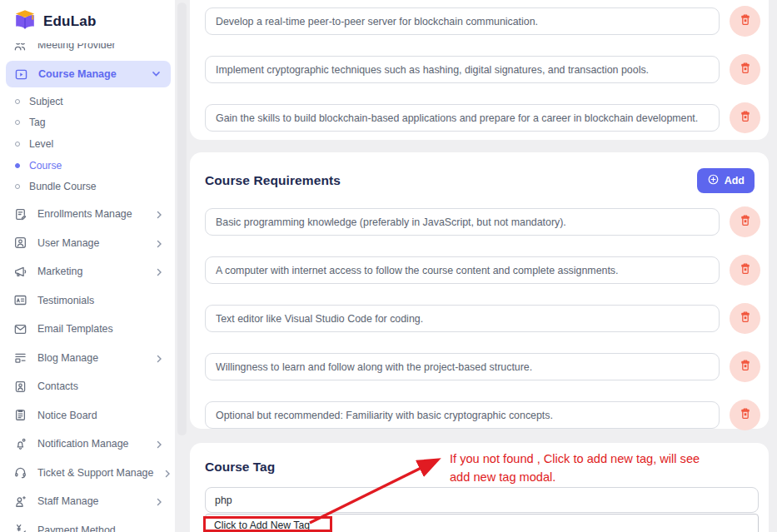  What do you see at coordinates (87, 386) in the screenshot?
I see `sidebar-item-contacts: Contacts` at bounding box center [87, 386].